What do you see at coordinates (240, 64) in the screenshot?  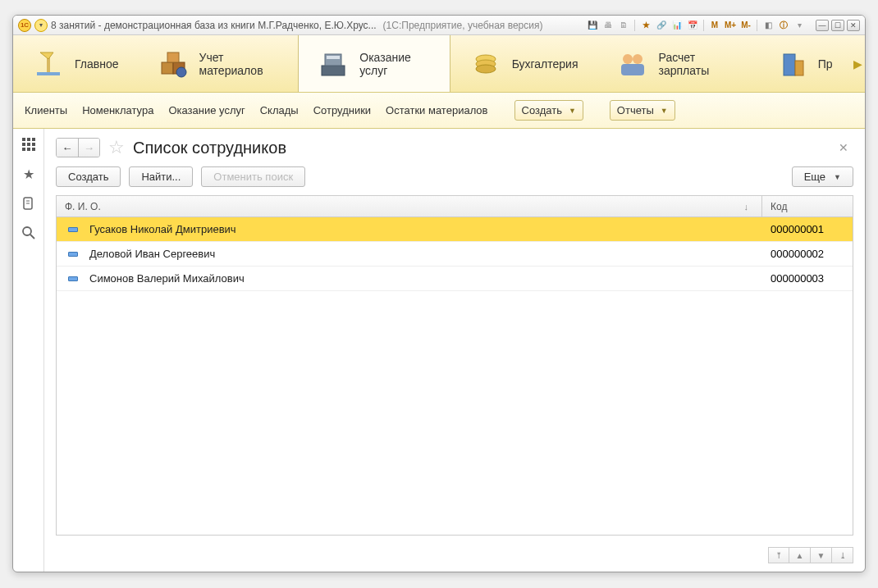 I see `section-label: Учет материалов` at bounding box center [240, 64].